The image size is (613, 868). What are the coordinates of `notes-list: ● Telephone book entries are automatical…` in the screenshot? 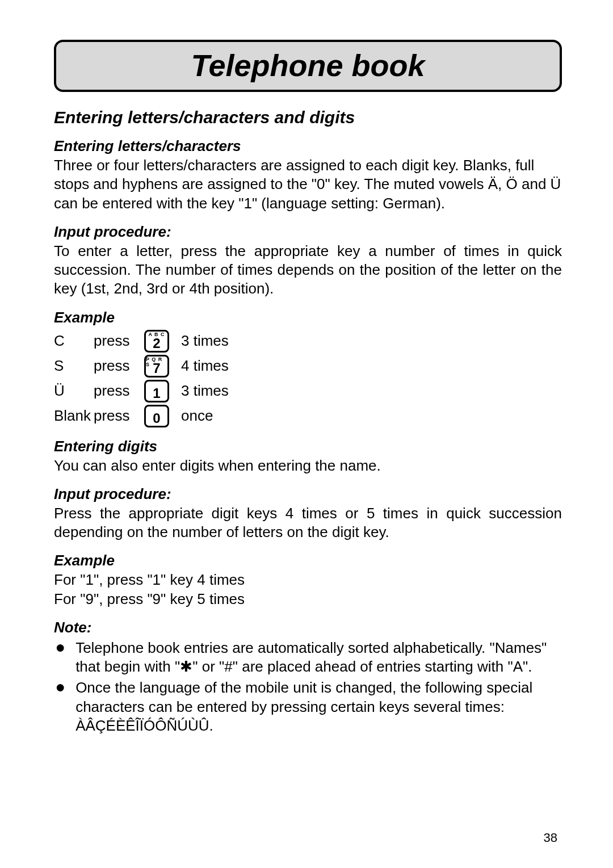 It's located at (308, 687).